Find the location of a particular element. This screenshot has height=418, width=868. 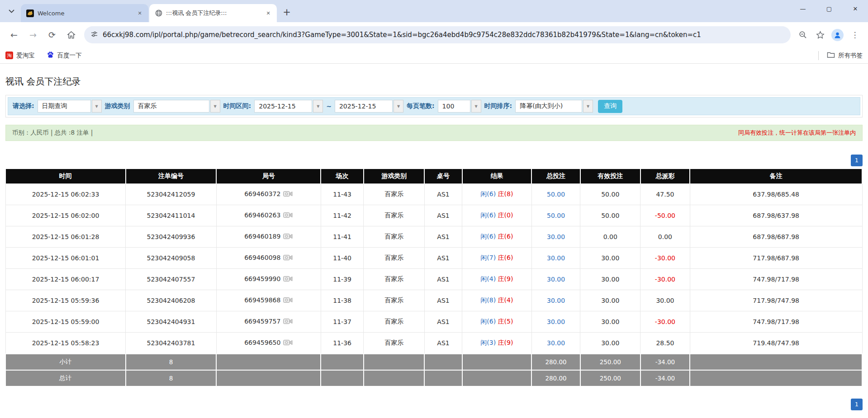

column-header: 桌号 is located at coordinates (443, 176).